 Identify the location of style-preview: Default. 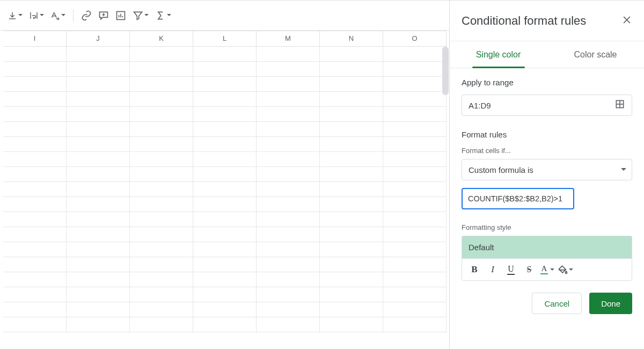
(547, 247).